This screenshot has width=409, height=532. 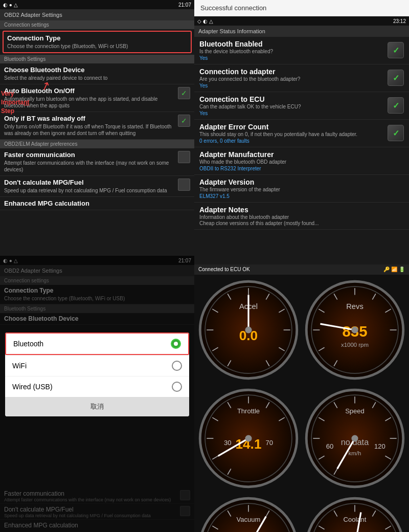 What do you see at coordinates (184, 157) in the screenshot?
I see `faster-comm-checkbox` at bounding box center [184, 157].